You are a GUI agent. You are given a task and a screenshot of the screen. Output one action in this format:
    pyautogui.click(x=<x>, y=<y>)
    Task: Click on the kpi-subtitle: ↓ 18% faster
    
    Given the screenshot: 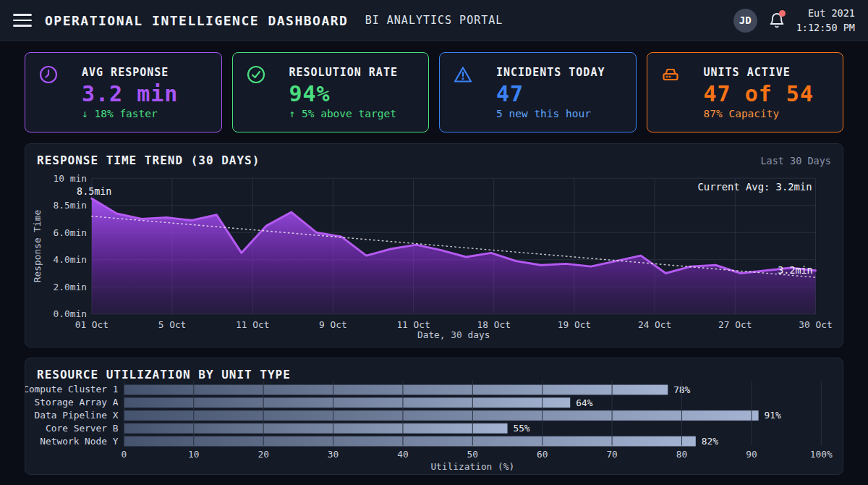 What is the action you would take?
    pyautogui.click(x=146, y=114)
    